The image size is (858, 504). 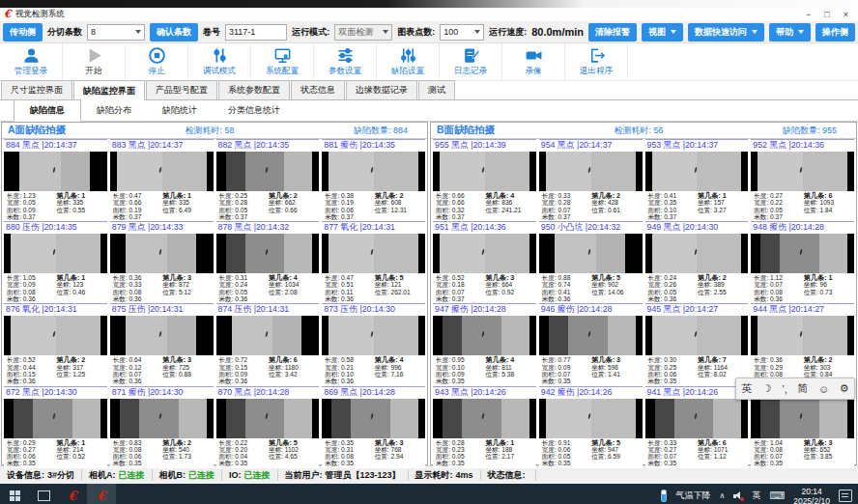 What do you see at coordinates (663, 33) in the screenshot?
I see `view-menu-button: 视图` at bounding box center [663, 33].